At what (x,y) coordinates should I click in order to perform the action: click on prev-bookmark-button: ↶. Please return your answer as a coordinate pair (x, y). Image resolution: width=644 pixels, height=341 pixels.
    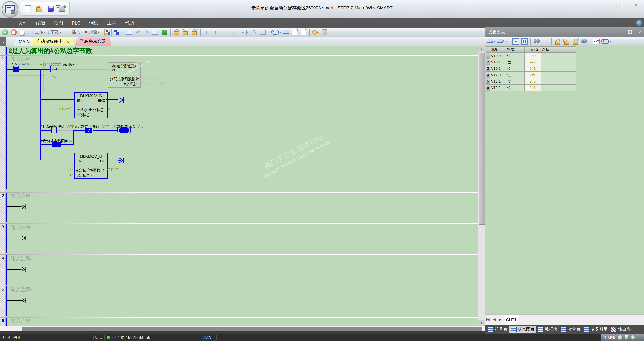
    Looking at the image, I should click on (138, 32).